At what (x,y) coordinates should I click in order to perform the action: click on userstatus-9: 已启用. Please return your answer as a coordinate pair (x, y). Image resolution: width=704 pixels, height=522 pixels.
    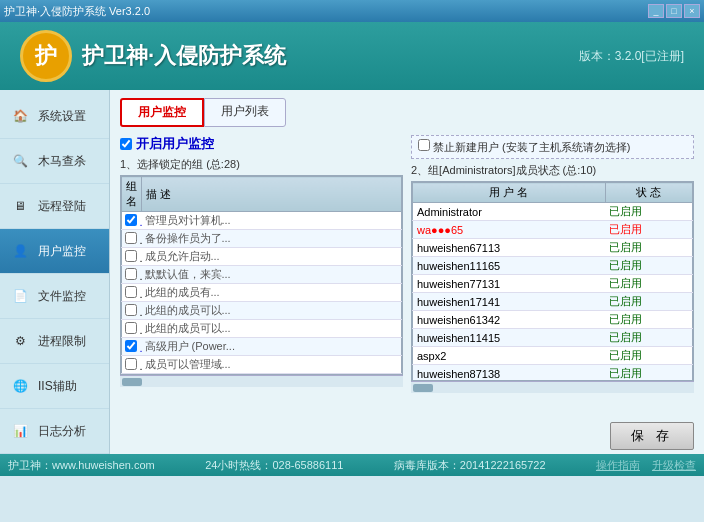
    Looking at the image, I should click on (648, 374).